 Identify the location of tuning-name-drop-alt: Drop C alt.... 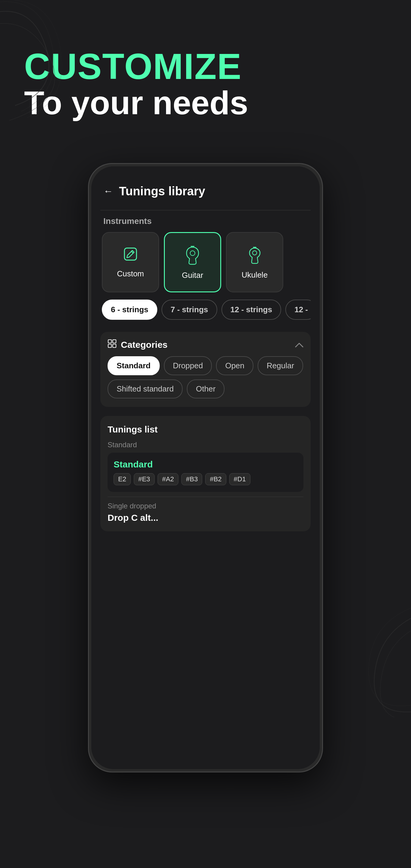
(205, 518).